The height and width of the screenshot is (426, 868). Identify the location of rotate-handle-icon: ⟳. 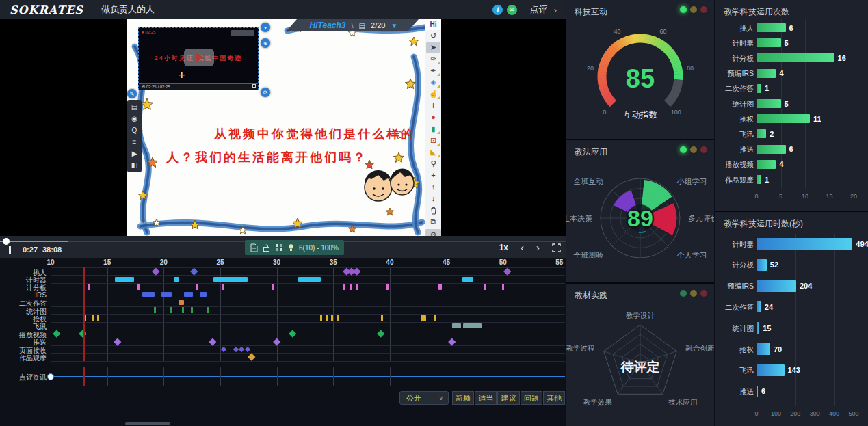
(265, 92).